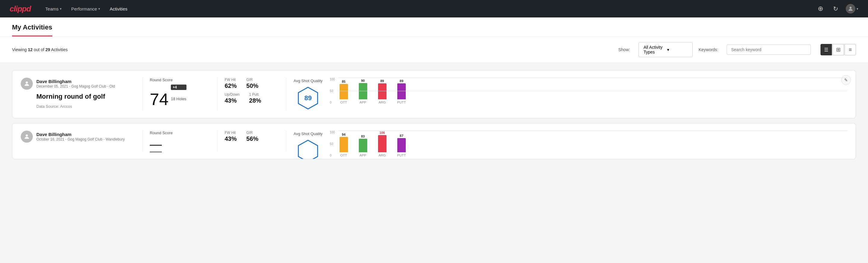 This screenshot has width=868, height=263. What do you see at coordinates (308, 94) in the screenshot?
I see `shot-quality-left: Avg Shot Quality 89` at bounding box center [308, 94].